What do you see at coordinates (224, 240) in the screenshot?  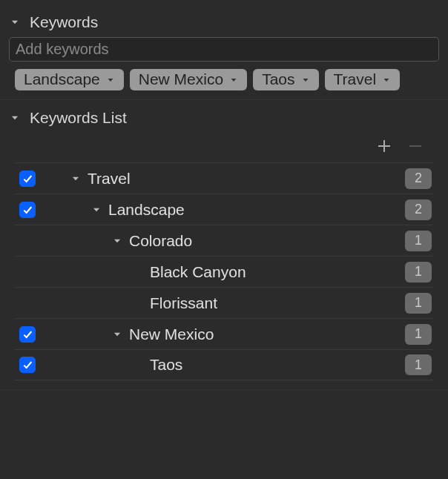 I see `tree-row: Colorado1` at bounding box center [224, 240].